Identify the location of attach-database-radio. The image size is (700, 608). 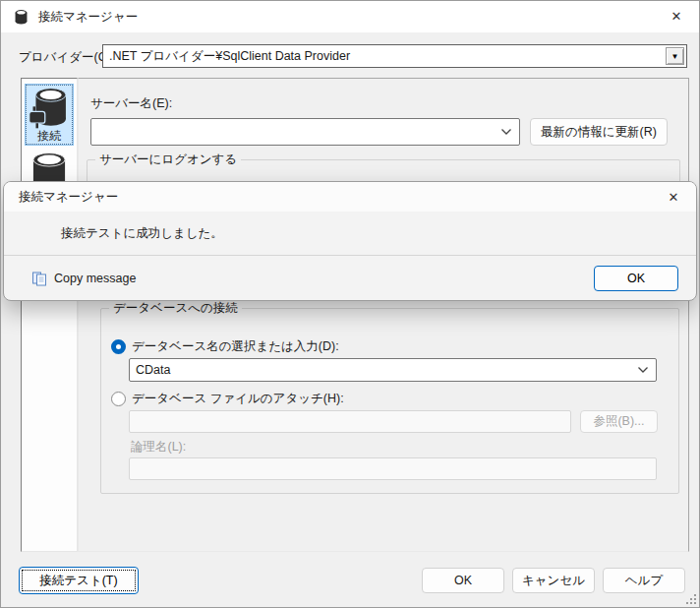
(118, 399).